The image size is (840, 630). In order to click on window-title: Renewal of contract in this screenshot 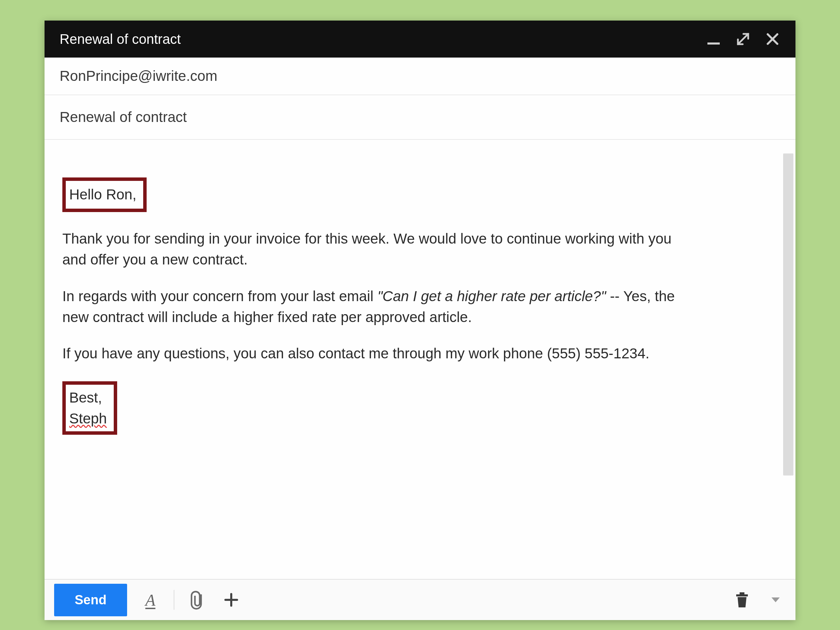, I will do `click(382, 39)`.